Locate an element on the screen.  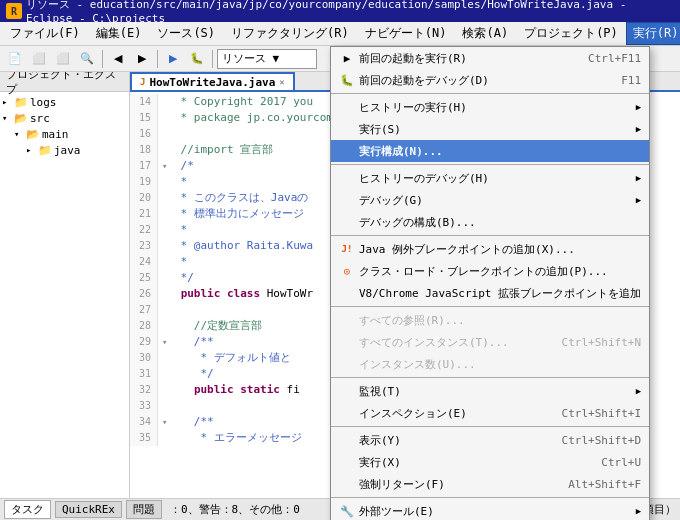
debug-g-icon is located at coordinates (347, 200).